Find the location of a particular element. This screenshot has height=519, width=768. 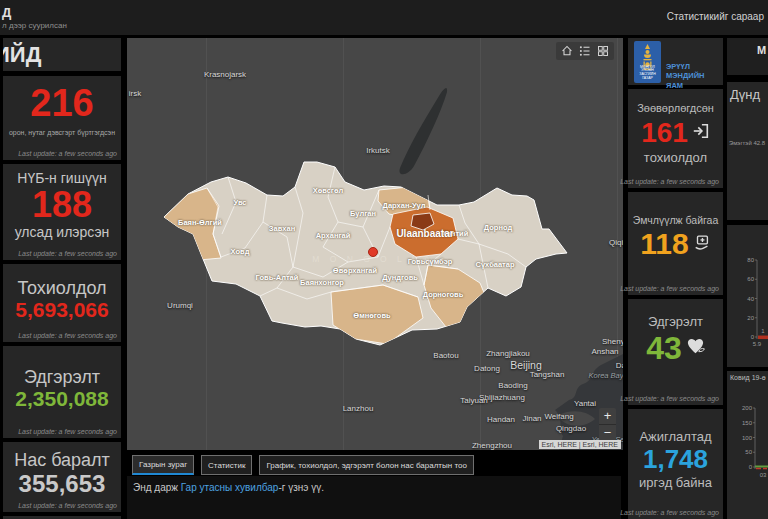

age-bar-chart: 02040608015.9 is located at coordinates (748, 296).